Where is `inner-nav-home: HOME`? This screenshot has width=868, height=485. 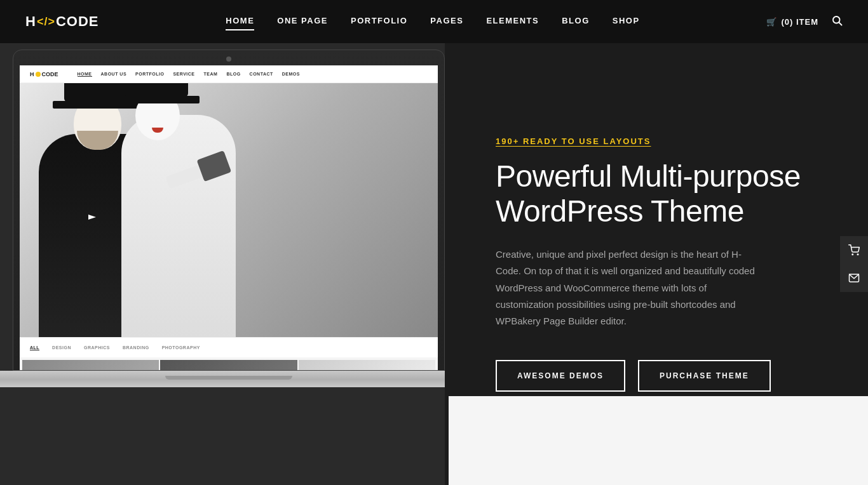 inner-nav-home: HOME is located at coordinates (85, 74).